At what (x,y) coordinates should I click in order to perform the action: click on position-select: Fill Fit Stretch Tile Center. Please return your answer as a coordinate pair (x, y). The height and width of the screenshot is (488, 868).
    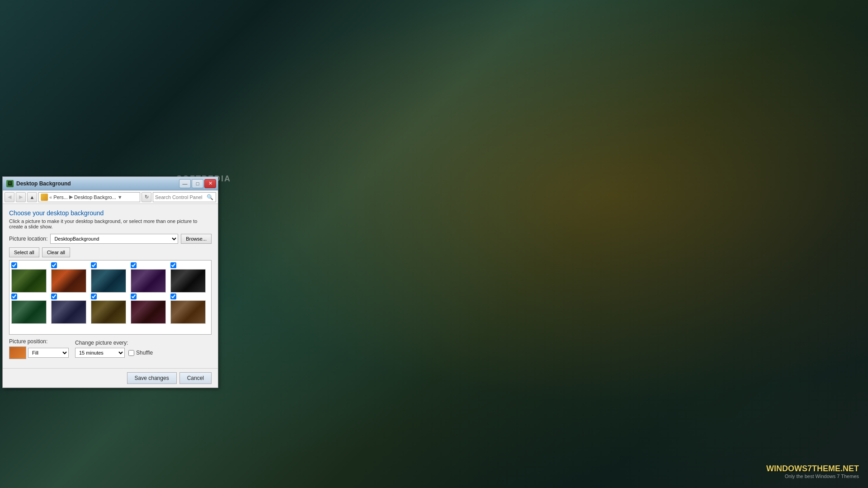
    Looking at the image, I should click on (48, 353).